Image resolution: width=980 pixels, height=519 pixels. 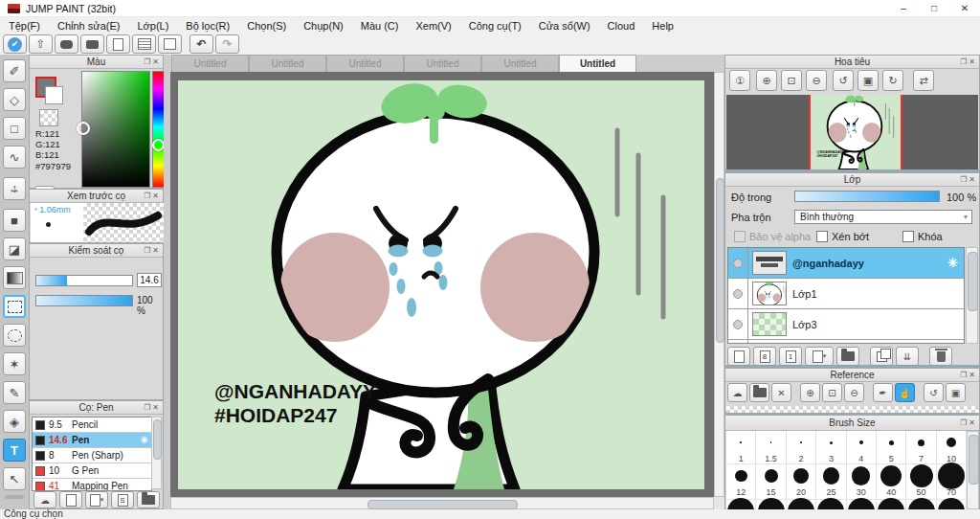 I want to click on redo-button: ↷, so click(x=228, y=44).